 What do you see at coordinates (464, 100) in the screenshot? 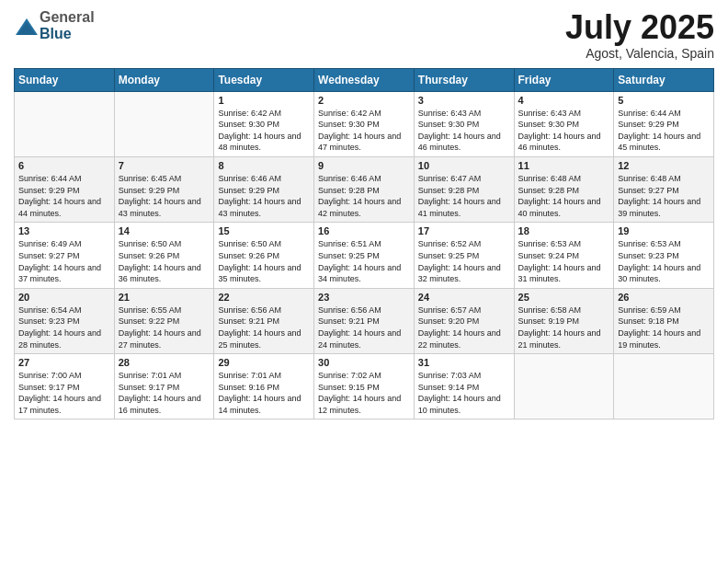
I see `day-number: 3` at bounding box center [464, 100].